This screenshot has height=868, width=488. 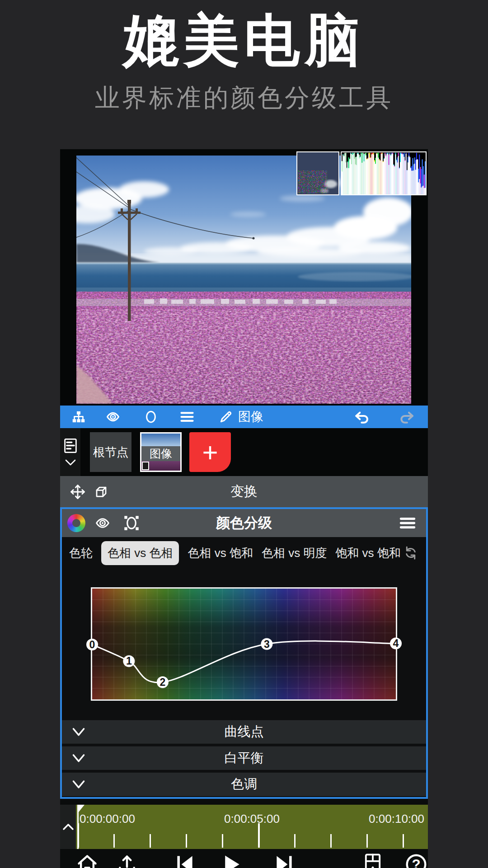 I want to click on node-root: 根节点, so click(x=111, y=452).